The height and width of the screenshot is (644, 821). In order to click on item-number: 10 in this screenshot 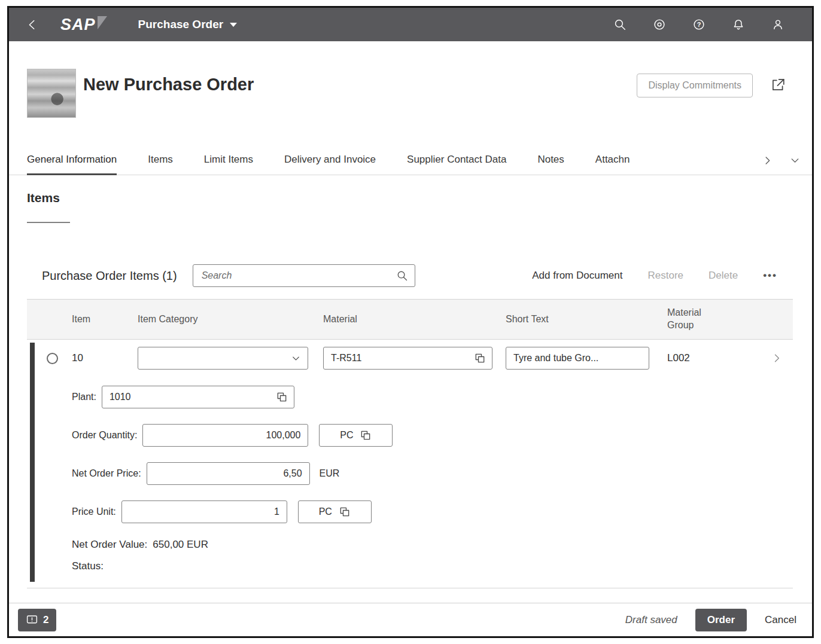, I will do `click(105, 358)`.